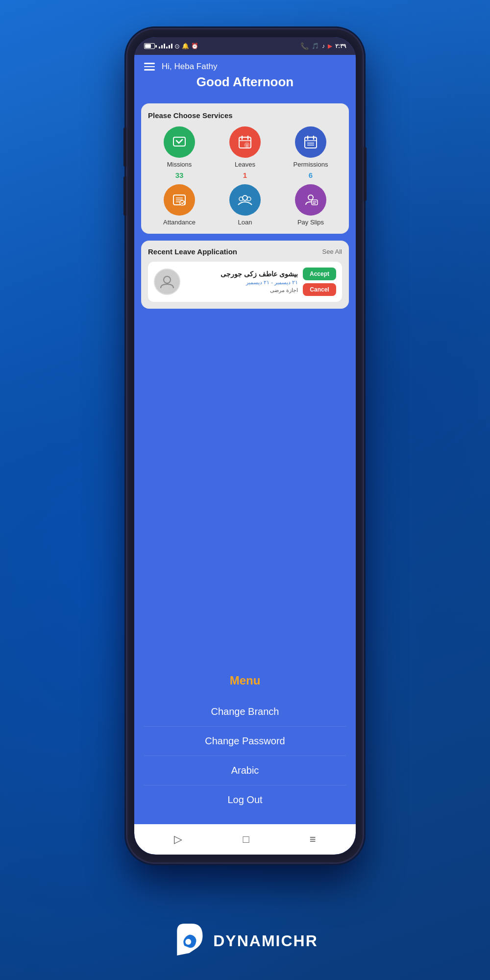  What do you see at coordinates (323, 46) in the screenshot?
I see `status-right: 📞 🎵 ♪ ▶ ٢:٣٩` at bounding box center [323, 46].